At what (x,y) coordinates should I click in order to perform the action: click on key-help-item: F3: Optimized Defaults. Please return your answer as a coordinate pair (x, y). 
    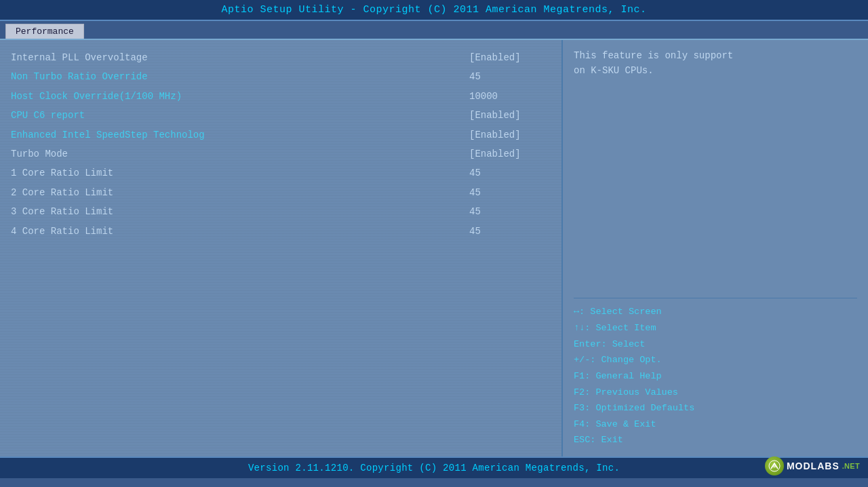
    Looking at the image, I should click on (715, 408).